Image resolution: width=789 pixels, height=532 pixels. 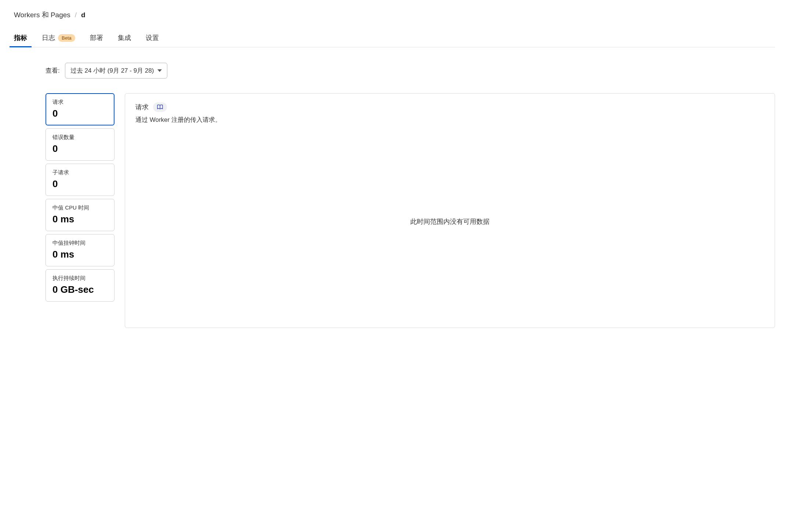 What do you see at coordinates (59, 38) in the screenshot?
I see `tab-logs: 日志 Beta` at bounding box center [59, 38].